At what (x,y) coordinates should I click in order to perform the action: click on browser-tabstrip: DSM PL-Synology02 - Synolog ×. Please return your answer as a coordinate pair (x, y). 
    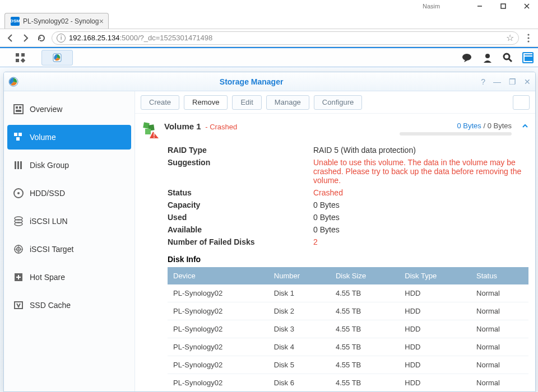
    Looking at the image, I should click on (269, 21).